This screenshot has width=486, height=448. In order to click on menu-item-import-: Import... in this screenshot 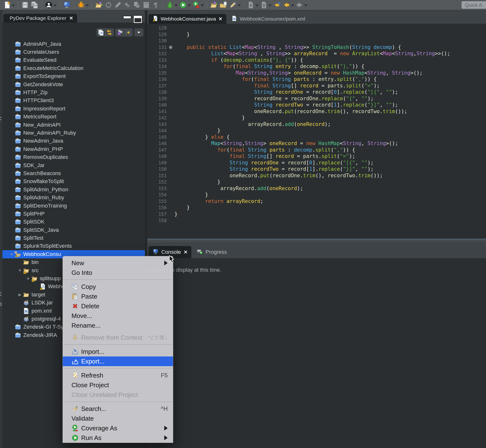, I will do `click(118, 352)`.